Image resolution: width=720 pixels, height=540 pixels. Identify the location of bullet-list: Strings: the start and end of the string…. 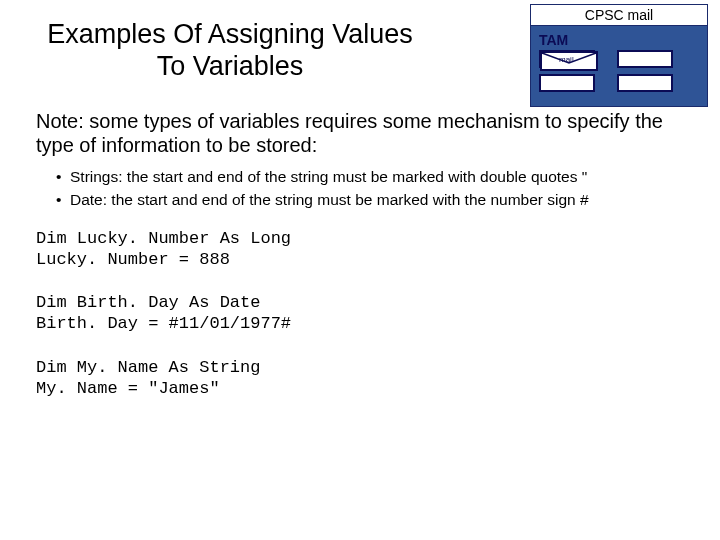
(370, 188).